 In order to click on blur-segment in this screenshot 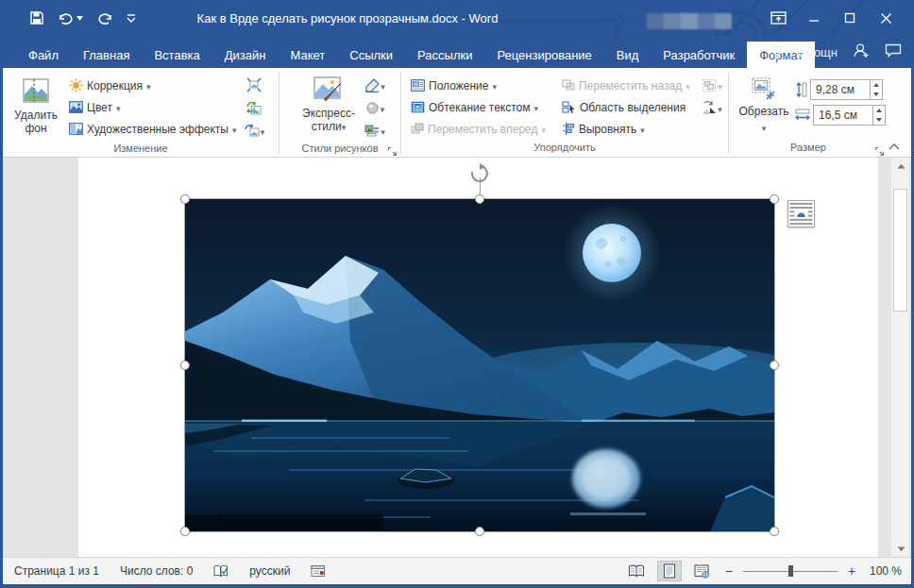, I will do `click(689, 21)`.